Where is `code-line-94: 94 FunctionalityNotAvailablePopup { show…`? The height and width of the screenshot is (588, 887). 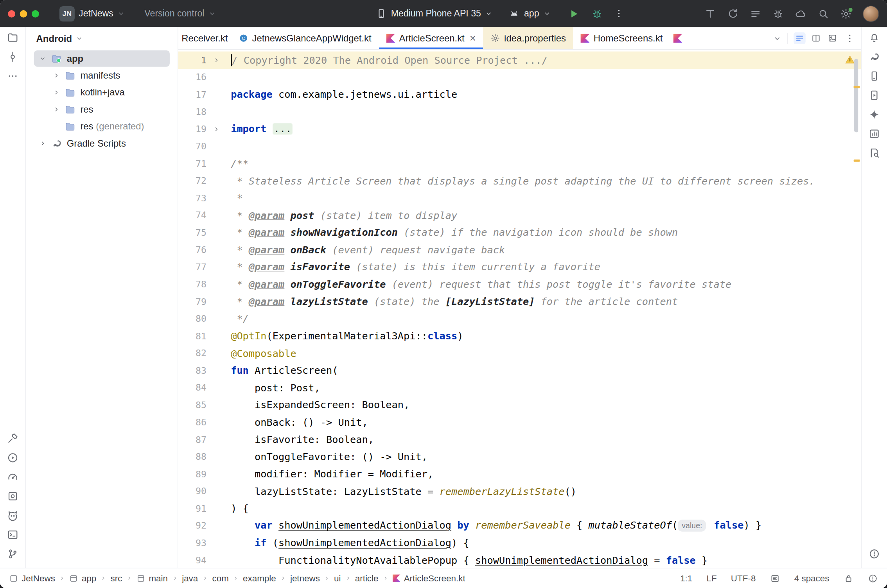
code-line-94: 94 FunctionalityNotAvailablePopup { show… is located at coordinates (520, 560).